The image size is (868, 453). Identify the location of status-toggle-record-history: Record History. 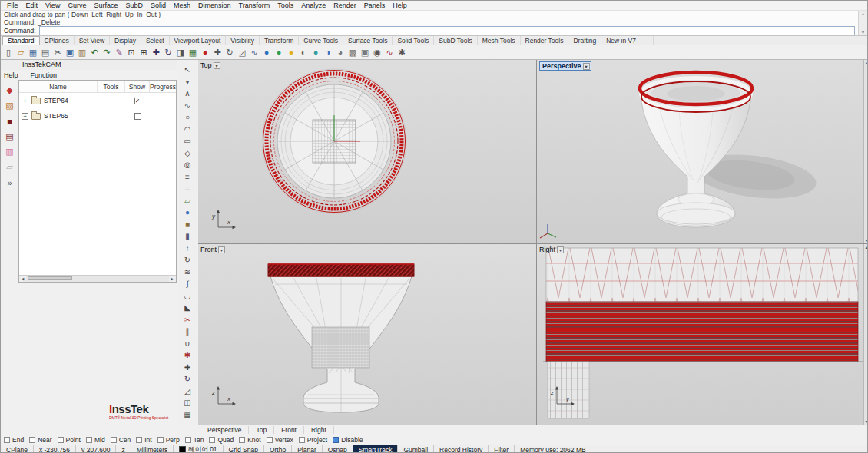
(461, 449).